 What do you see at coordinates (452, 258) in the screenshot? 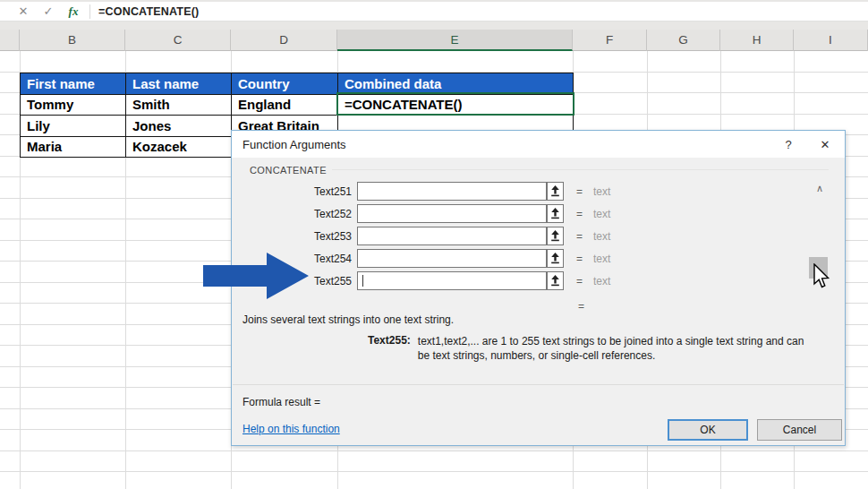
I see `argument-input-text254` at bounding box center [452, 258].